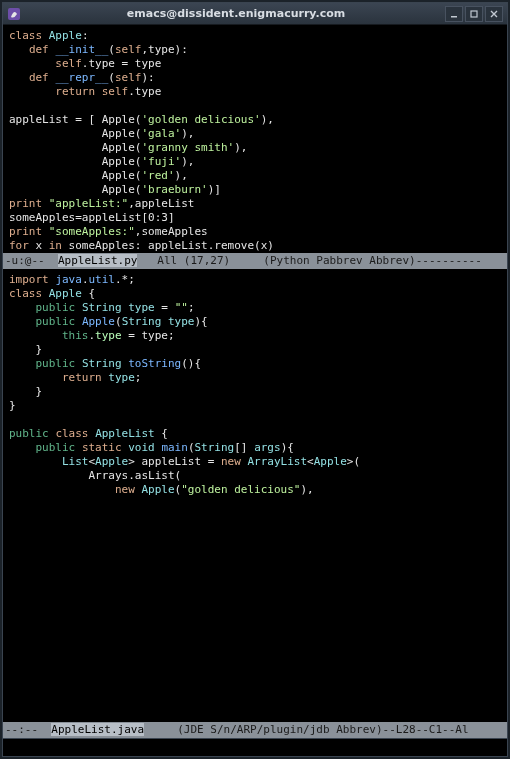  Describe the element at coordinates (280, 730) in the screenshot. I see `modeline-mode: (JDE S/n/ARP/plugin/jdb Abbrev)` at that location.